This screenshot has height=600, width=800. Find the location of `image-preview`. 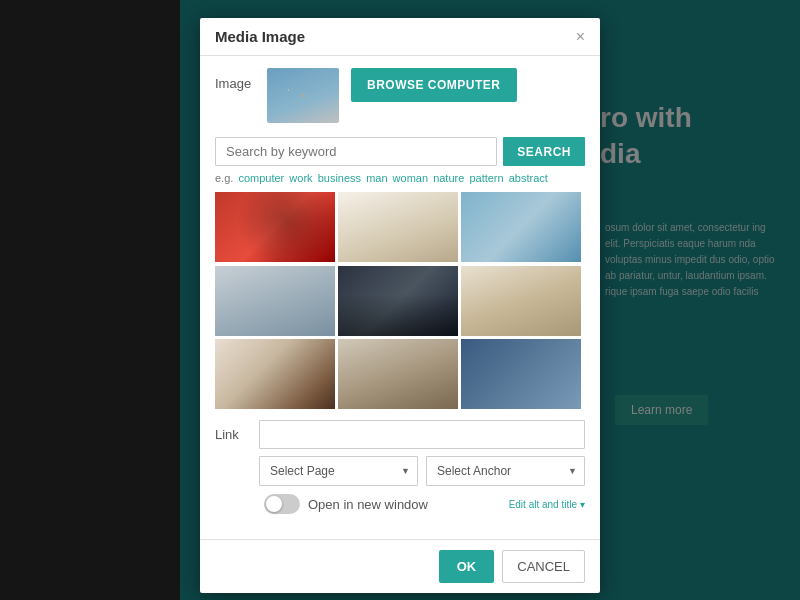

image-preview is located at coordinates (303, 96).